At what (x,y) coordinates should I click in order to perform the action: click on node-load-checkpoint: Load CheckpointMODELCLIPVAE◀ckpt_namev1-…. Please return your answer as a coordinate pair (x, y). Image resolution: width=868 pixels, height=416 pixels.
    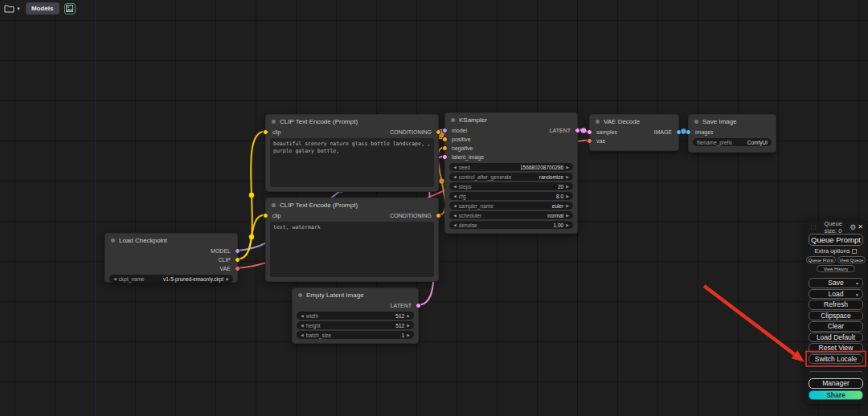
    Looking at the image, I should click on (171, 258).